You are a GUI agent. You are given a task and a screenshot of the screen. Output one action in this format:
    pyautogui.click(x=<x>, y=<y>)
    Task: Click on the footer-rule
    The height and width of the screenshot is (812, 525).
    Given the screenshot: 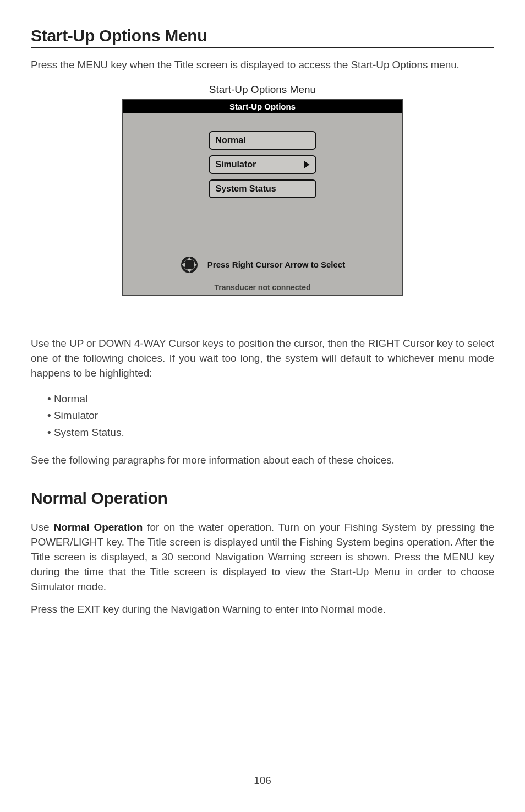 What is the action you would take?
    pyautogui.click(x=262, y=771)
    